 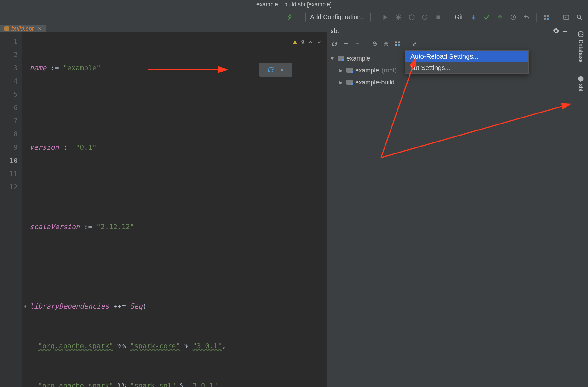 What do you see at coordinates (11, 210) in the screenshot?
I see `gutter: 1 2 3 4 5 6 7 8 9 10 11 12` at bounding box center [11, 210].